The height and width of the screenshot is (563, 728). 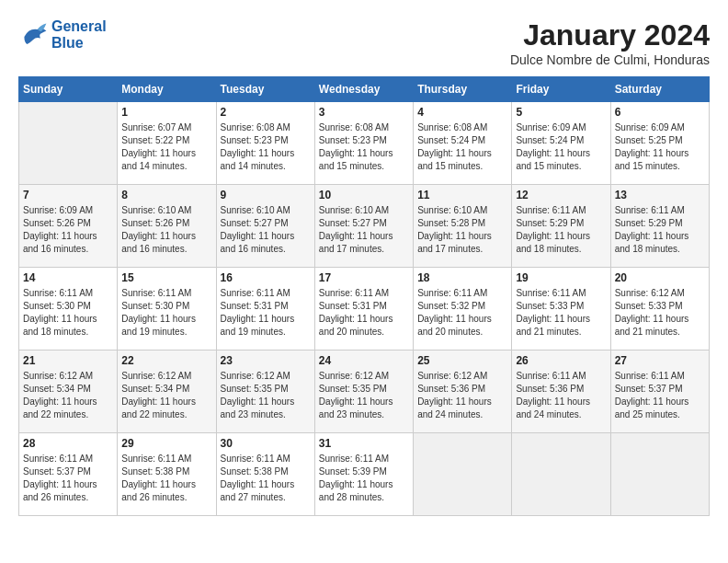 What do you see at coordinates (660, 144) in the screenshot?
I see `calendar-cell: 6 Sunrise: 6:09 AM Sunset: 5:25 PM Dayli…` at bounding box center [660, 144].